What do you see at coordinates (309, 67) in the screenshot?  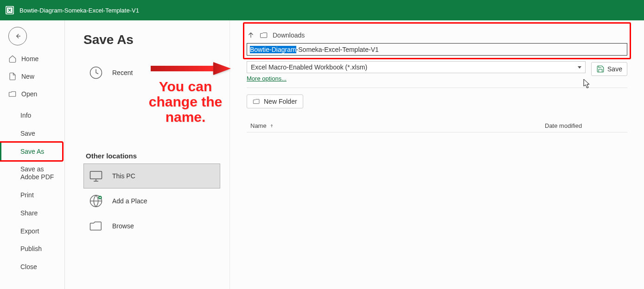 I see `filetype-dropdown-value: Excel Macro-Enabled Workbook (*.xlsm)` at bounding box center [309, 67].